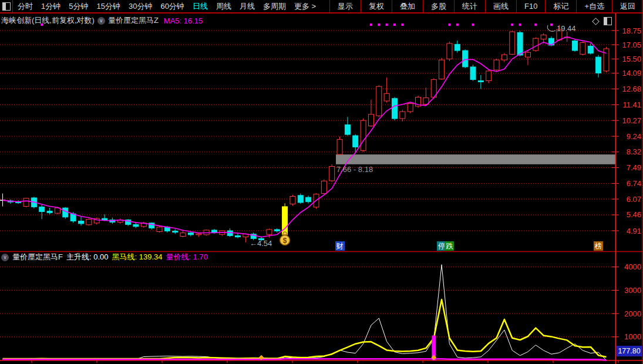 The image size is (643, 364). Describe the element at coordinates (133, 21) in the screenshot. I see `indicator-name: 量价厘定黑马Z` at that location.